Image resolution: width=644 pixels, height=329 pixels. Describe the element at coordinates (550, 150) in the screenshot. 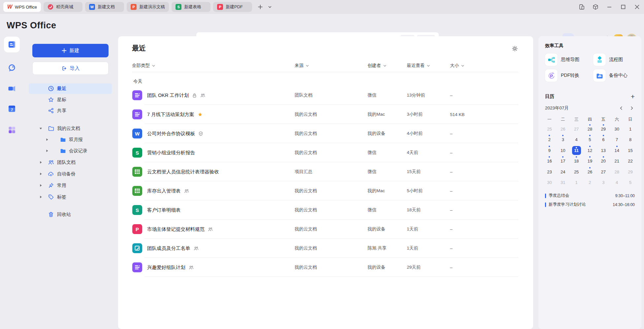

I see `calendar-day: 9` at that location.